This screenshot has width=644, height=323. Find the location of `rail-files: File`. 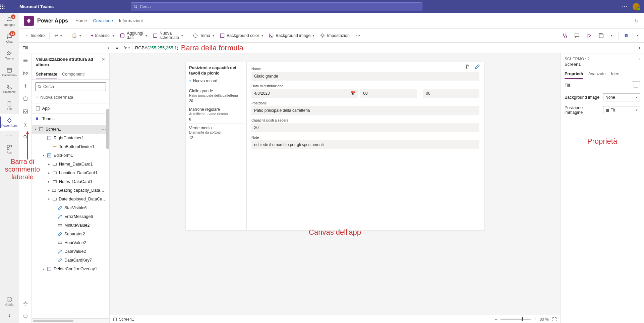

rail-files: File is located at coordinates (9, 105).